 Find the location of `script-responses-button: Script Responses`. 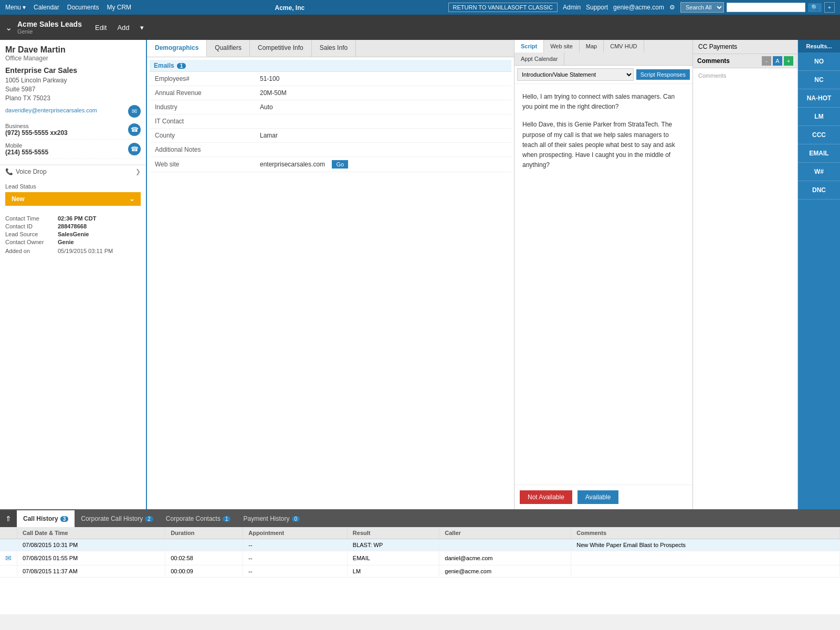

script-responses-button: Script Responses is located at coordinates (663, 75).